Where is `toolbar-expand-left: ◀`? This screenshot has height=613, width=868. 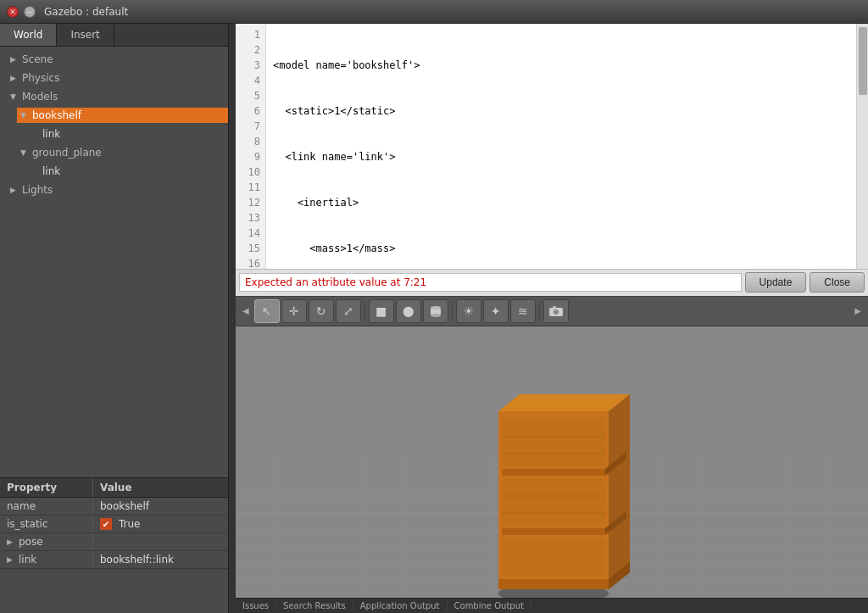 toolbar-expand-left: ◀ is located at coordinates (246, 310).